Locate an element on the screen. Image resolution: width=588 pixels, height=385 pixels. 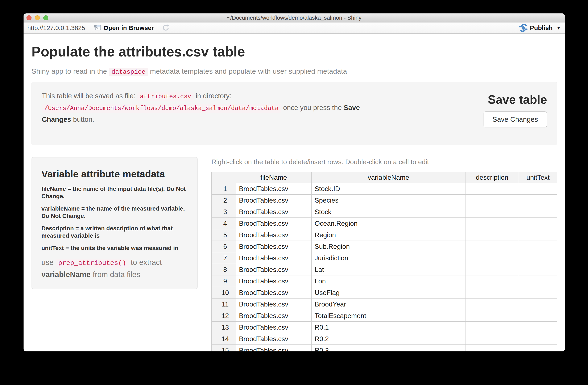
row-number: 2 is located at coordinates (224, 200).